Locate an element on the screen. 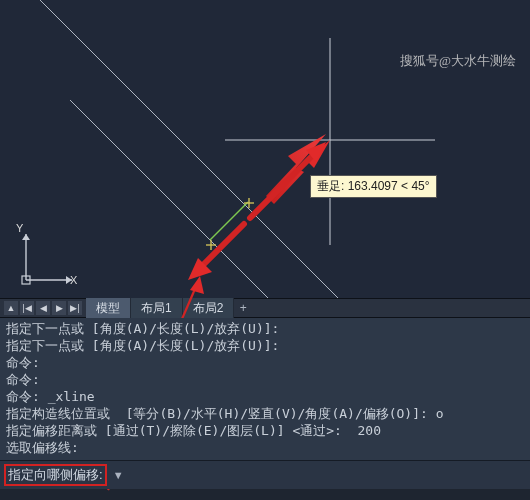 This screenshot has width=530, height=500. command-input-row: 指定向哪侧偏移: ▼ is located at coordinates (265, 474).